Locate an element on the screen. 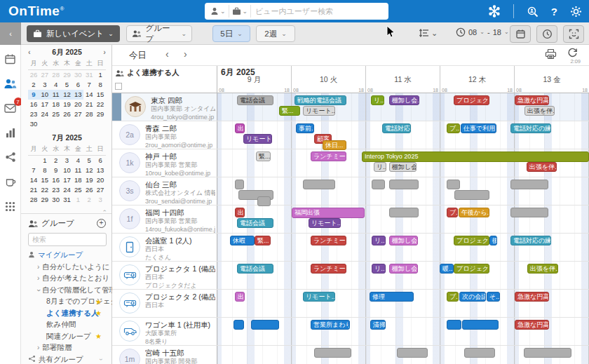  person-cell: ワゴン車 1 (社用車)大阪事業所8名乗り is located at coordinates (165, 331).